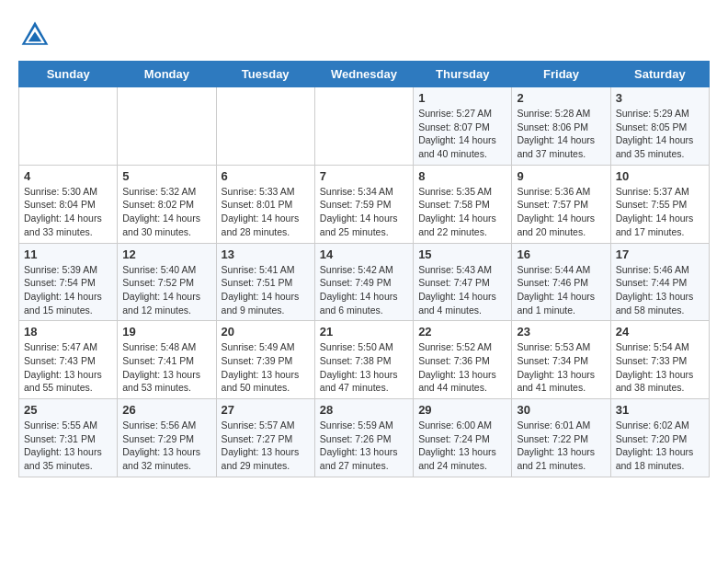  What do you see at coordinates (561, 177) in the screenshot?
I see `day-number: 9` at bounding box center [561, 177].